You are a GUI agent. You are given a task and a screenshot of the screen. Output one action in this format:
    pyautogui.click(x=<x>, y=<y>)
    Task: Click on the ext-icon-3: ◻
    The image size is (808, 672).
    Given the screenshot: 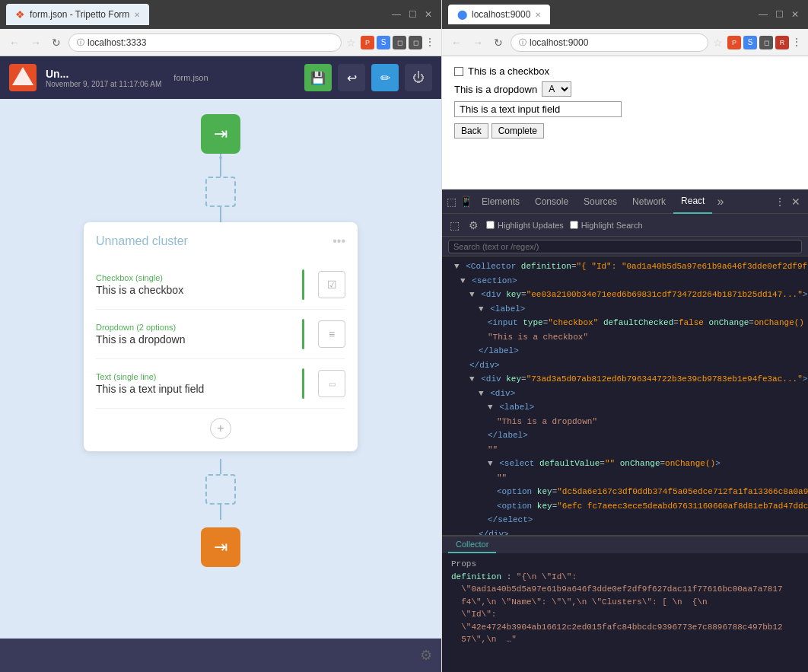 What is the action you would take?
    pyautogui.click(x=399, y=43)
    